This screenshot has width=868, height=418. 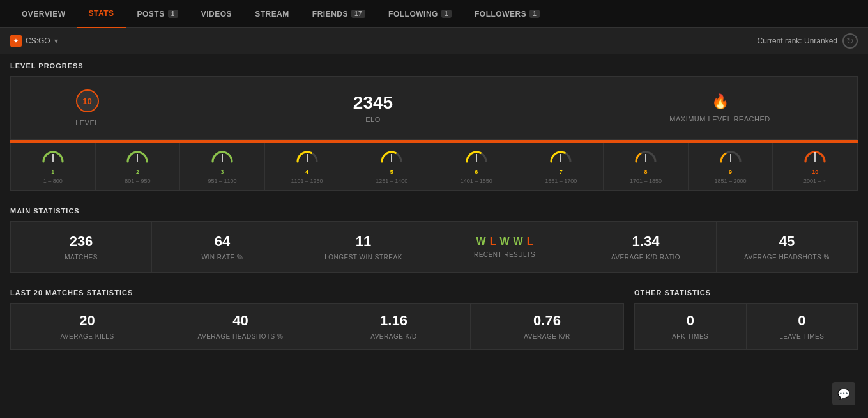 I want to click on other-stat-0: 0 AFK TIMES, so click(x=691, y=326).